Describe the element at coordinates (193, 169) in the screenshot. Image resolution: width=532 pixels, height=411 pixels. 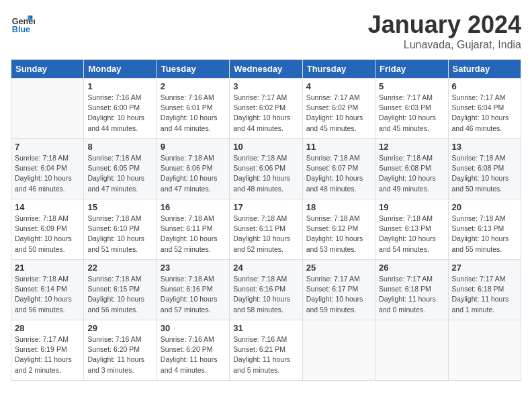
I see `calendar-cell: 9Sunrise: 7:18 AM Sunset: 6:06 PM Daylig…` at that location.